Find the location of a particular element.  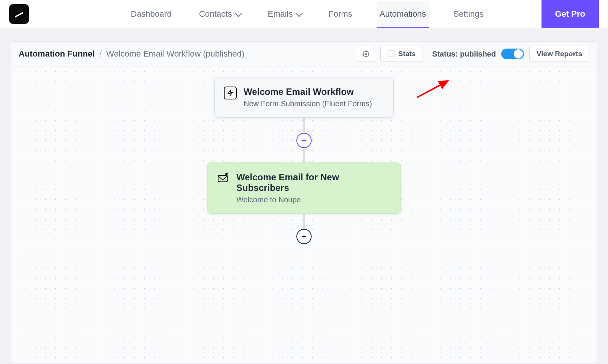

view-reports-label: View Reports is located at coordinates (559, 54).